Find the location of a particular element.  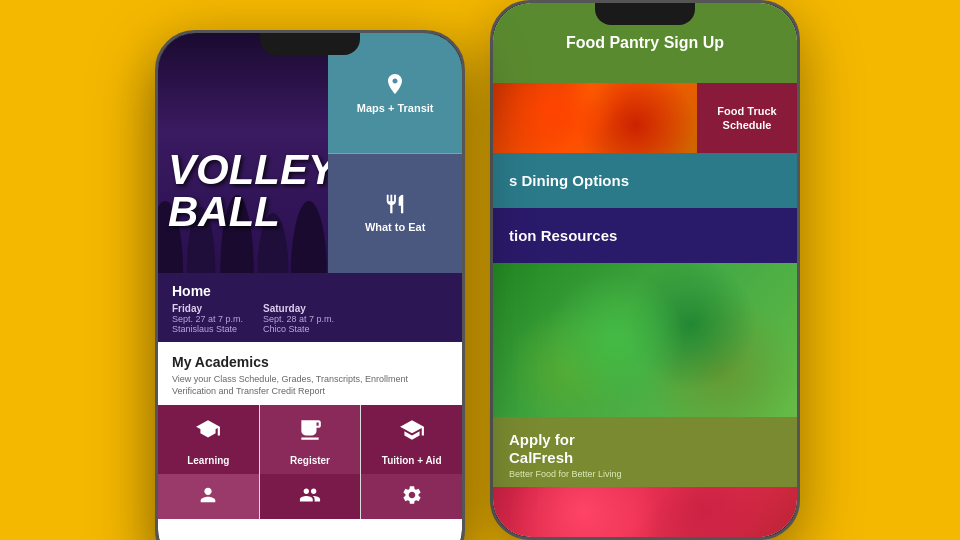

graduation-cap-icon is located at coordinates (412, 433).